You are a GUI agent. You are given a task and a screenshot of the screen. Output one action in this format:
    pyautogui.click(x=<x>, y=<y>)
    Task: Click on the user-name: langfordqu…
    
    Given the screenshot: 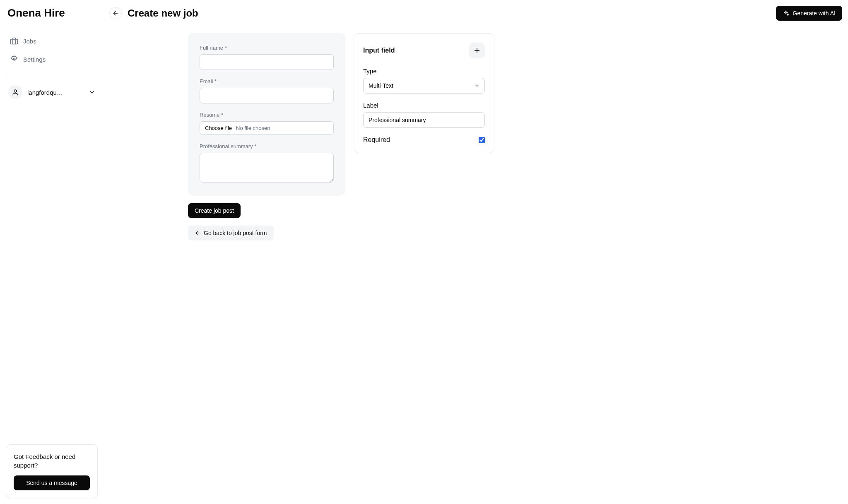 What is the action you would take?
    pyautogui.click(x=55, y=93)
    